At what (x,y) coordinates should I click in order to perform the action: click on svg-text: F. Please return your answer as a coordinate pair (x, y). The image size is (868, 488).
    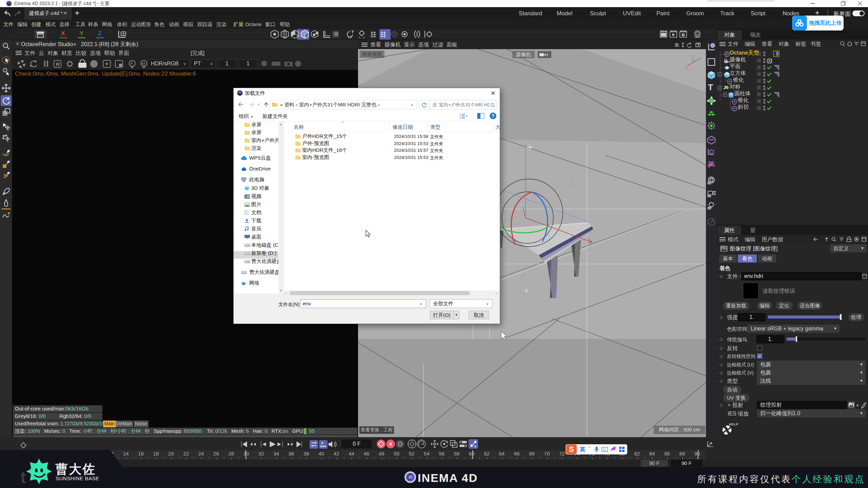
    Looking at the image, I should click on (132, 64).